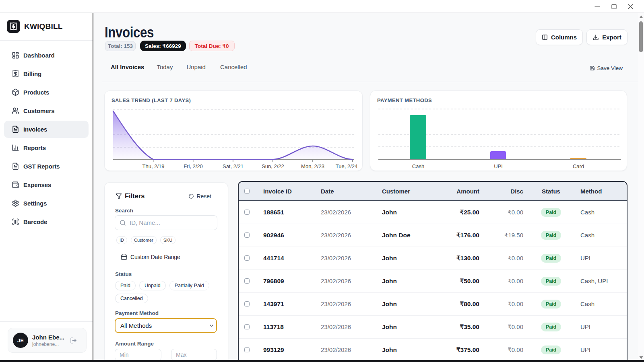 The width and height of the screenshot is (644, 362). What do you see at coordinates (418, 167) in the screenshot?
I see `svg-text: Cash` at bounding box center [418, 167].